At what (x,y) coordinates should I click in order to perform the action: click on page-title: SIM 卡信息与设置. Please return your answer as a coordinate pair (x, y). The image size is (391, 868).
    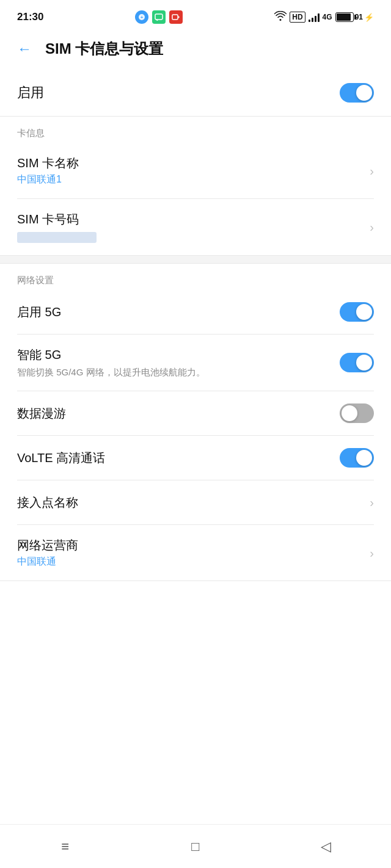
    Looking at the image, I should click on (104, 49).